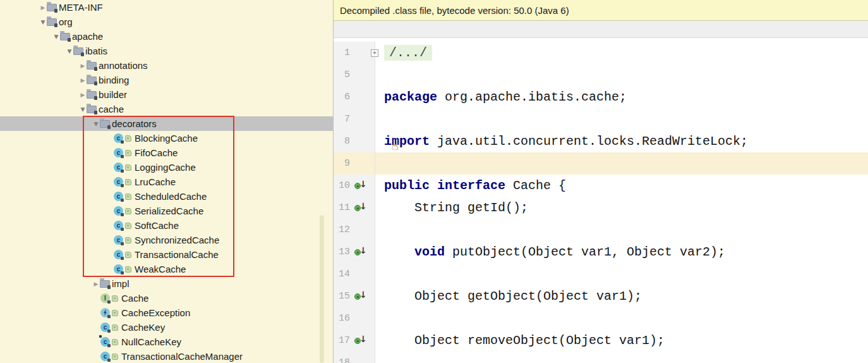 The height and width of the screenshot is (363, 868). I want to click on tree-item-binding: ▶binding, so click(167, 80).